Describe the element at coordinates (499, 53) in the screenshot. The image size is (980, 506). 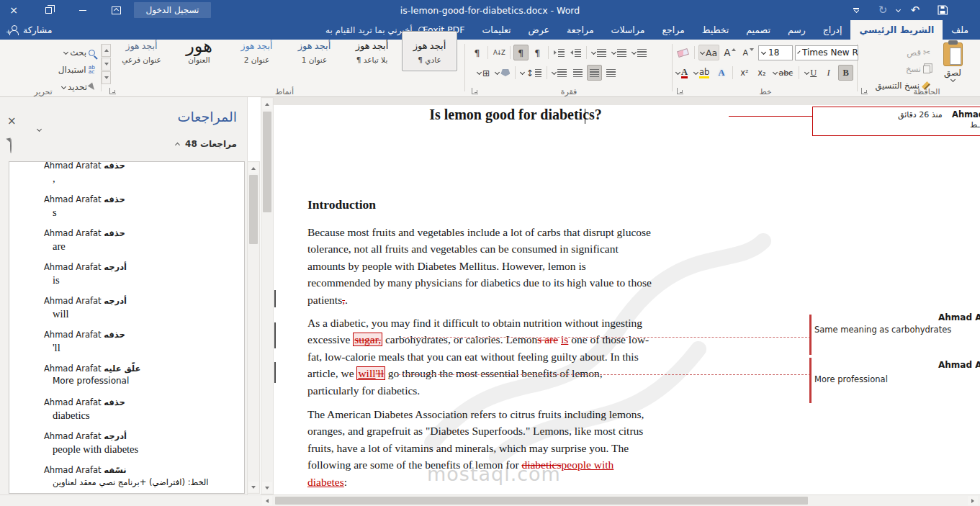
I see `sort-button: A↓Z` at that location.